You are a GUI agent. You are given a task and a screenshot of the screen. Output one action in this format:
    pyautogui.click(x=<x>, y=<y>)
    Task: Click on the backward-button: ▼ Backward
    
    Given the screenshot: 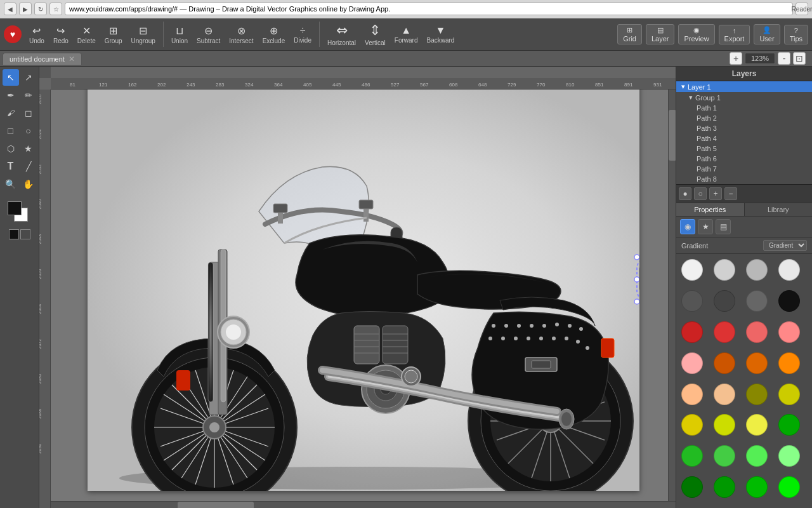 What is the action you would take?
    pyautogui.click(x=441, y=34)
    